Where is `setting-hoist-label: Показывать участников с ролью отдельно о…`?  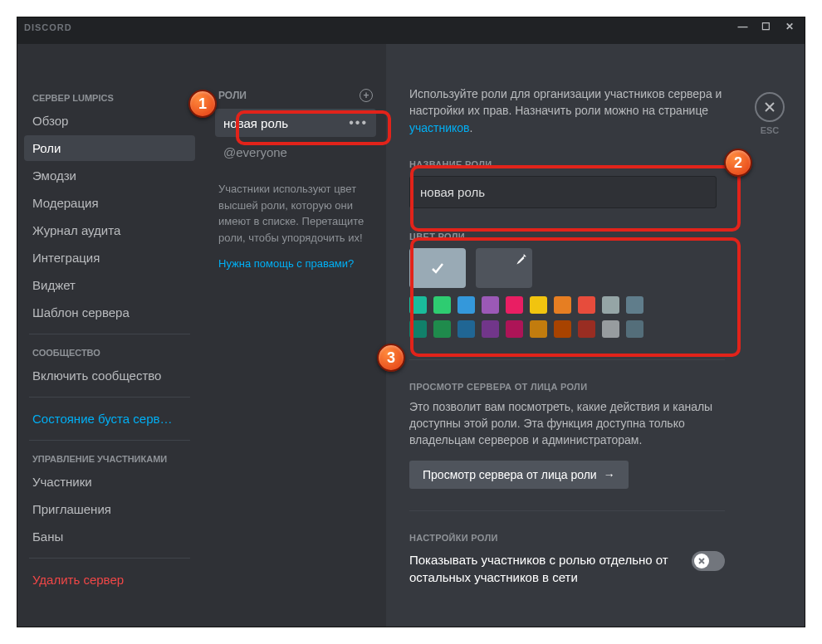 setting-hoist-label: Показывать участников с ролью отдельно о… is located at coordinates (550, 568).